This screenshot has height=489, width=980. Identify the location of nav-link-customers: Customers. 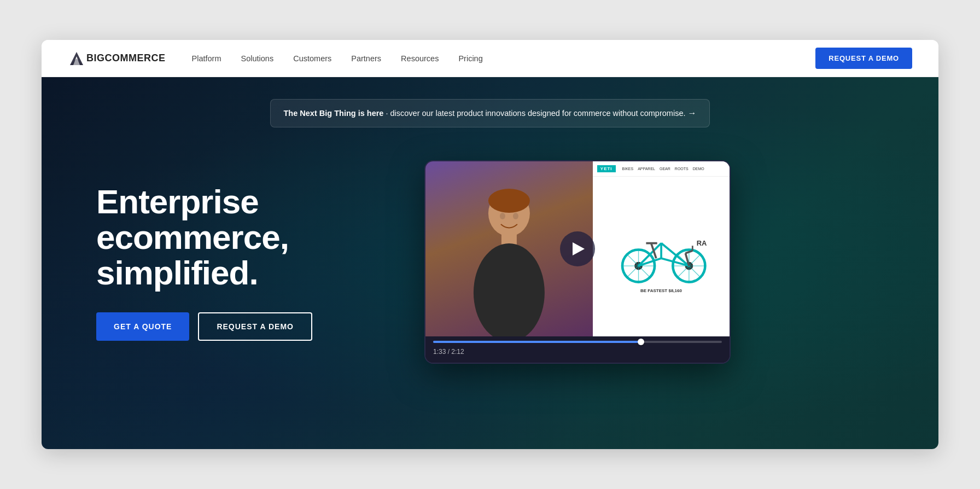
(312, 59).